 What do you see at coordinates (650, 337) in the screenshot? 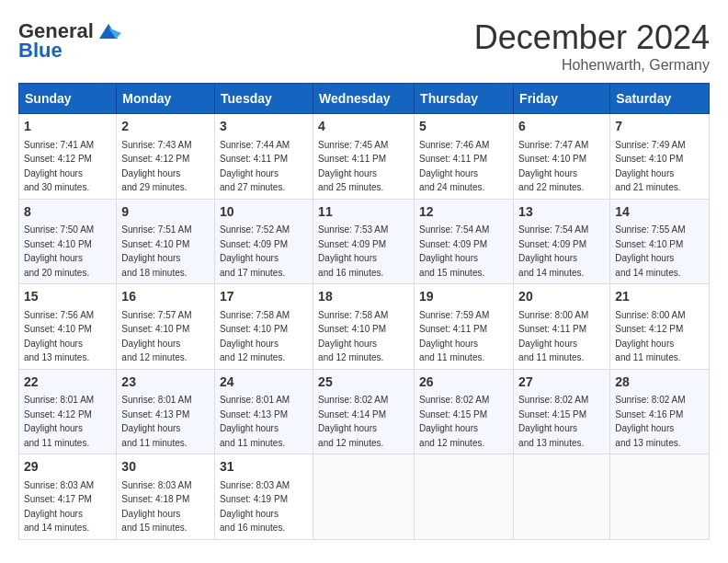
I see `day-info: Sunrise: 8:00 AMSunset: 4:12 PMDaylight …` at bounding box center [650, 337].